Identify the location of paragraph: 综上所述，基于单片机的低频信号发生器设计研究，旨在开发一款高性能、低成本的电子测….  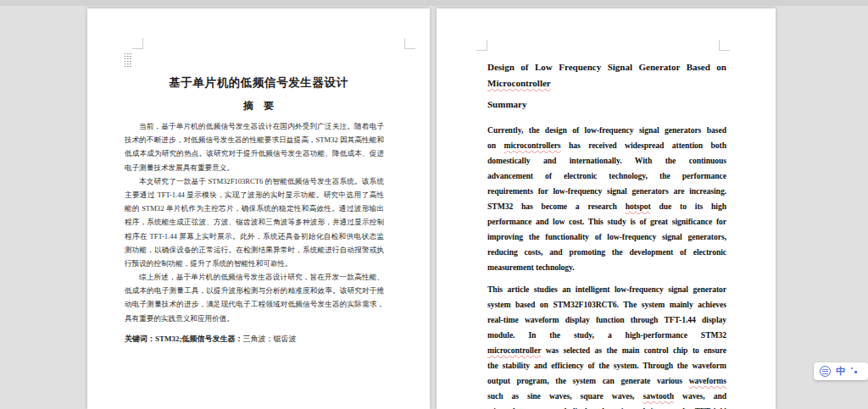
(254, 298).